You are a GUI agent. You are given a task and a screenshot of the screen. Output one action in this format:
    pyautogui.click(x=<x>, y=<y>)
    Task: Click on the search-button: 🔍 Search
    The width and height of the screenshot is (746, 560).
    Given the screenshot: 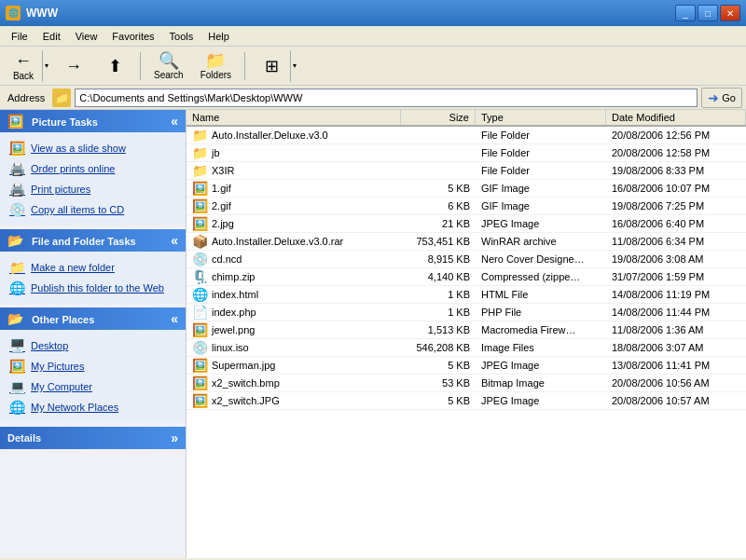 What is the action you would take?
    pyautogui.click(x=169, y=66)
    